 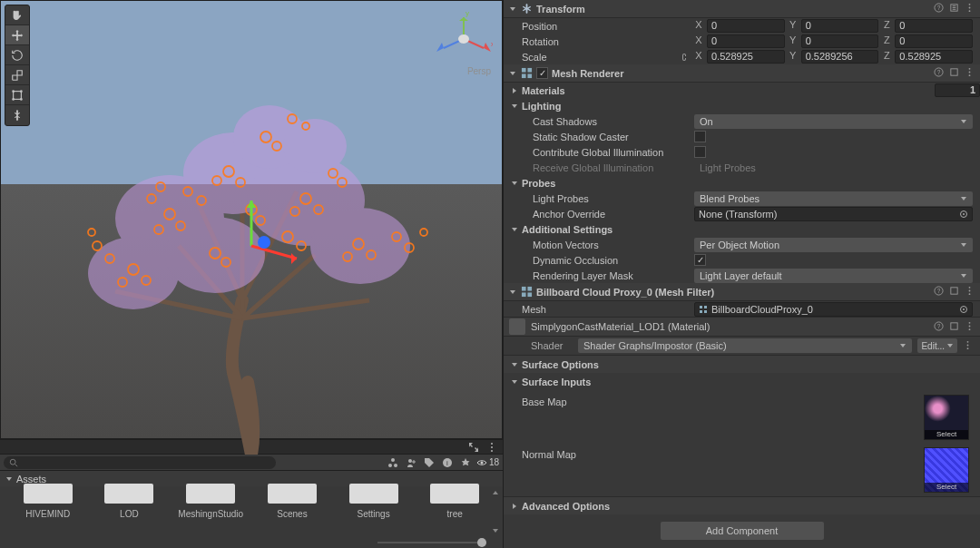 I want to click on add-component-button: Add Component, so click(x=742, y=531).